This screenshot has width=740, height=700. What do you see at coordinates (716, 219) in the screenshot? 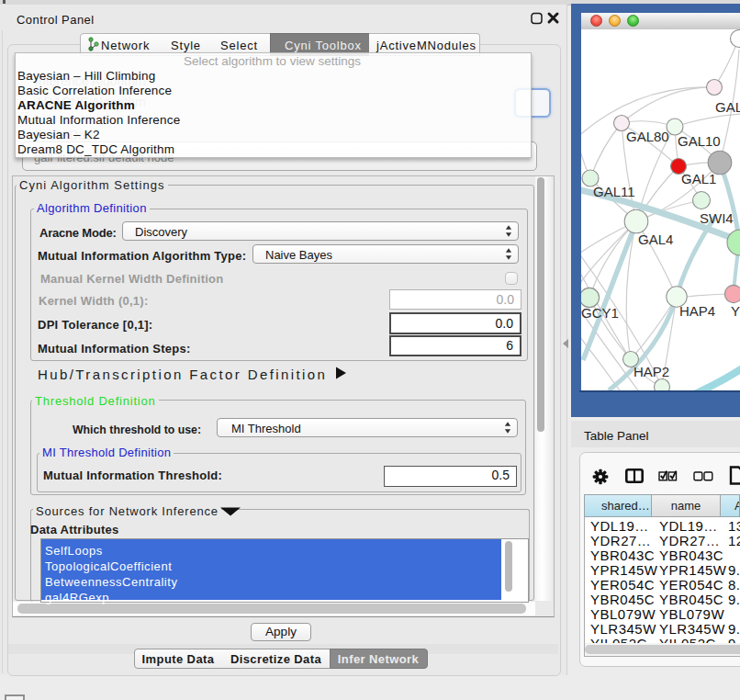
I see `svg-text: SWI4` at bounding box center [716, 219].